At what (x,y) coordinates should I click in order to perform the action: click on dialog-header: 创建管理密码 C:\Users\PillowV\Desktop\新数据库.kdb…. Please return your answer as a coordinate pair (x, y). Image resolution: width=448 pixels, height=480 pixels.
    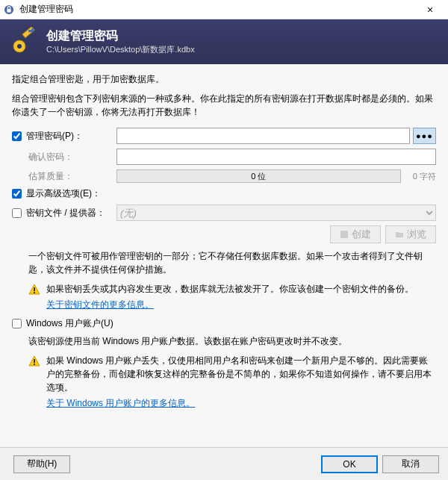
    Looking at the image, I should click on (224, 42).